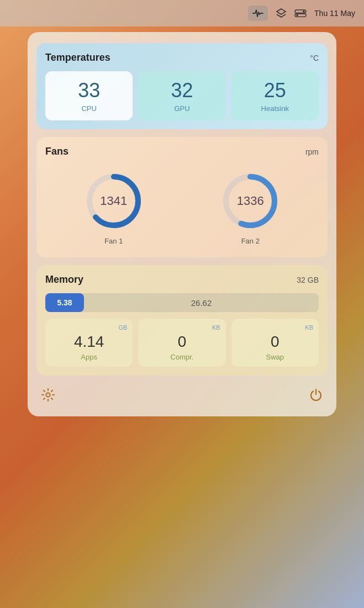  Describe the element at coordinates (275, 357) in the screenshot. I see `swap-label: Swap` at that location.